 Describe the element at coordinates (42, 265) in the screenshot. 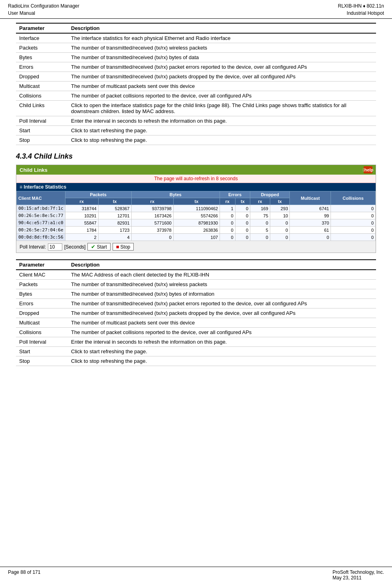

I see `bottom-param-col1: Parameter` at that location.